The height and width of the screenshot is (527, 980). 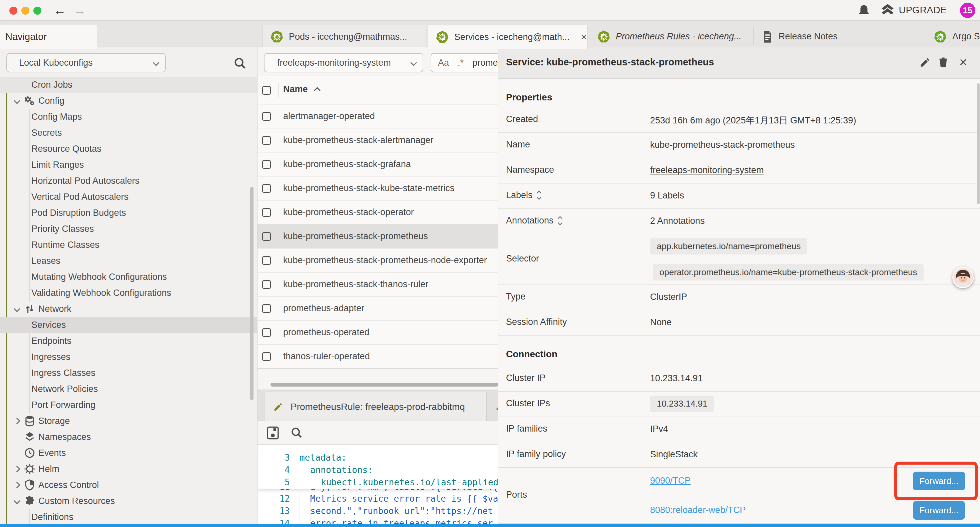 What do you see at coordinates (129, 309) in the screenshot?
I see `sidebar-item-network: Network` at bounding box center [129, 309].